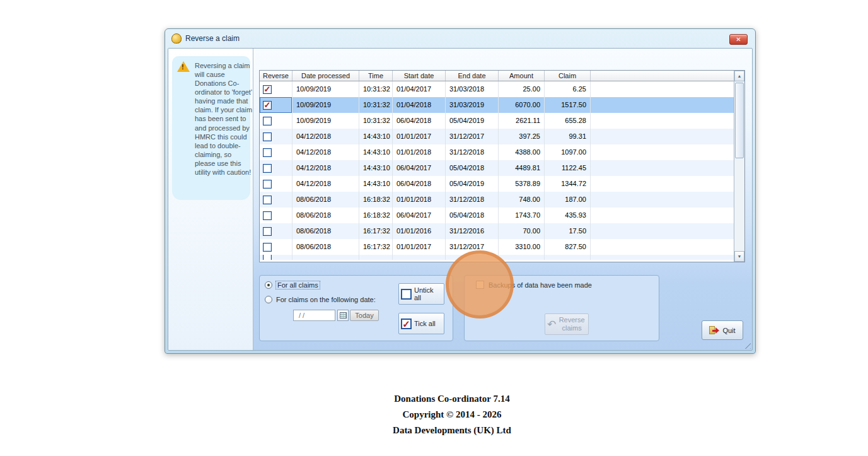  I want to click on radio-claims-on-date-icon, so click(269, 300).